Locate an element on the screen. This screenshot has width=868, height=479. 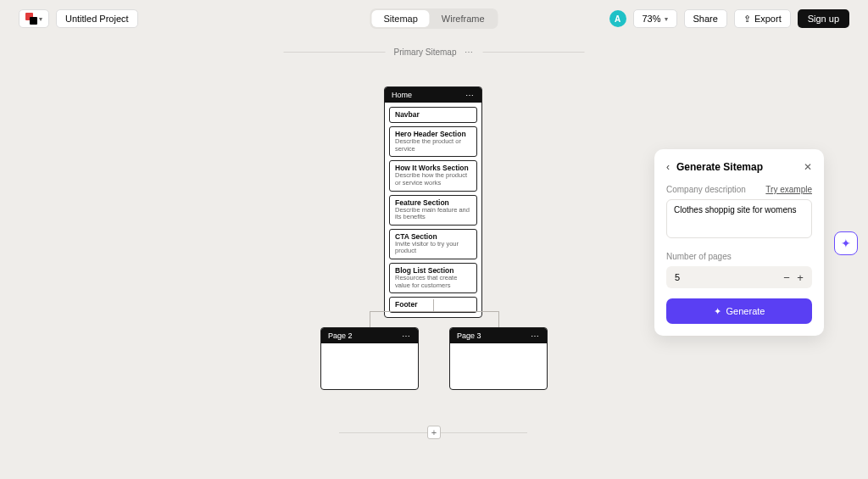
tab-wireframe: Wireframe is located at coordinates (463, 19).